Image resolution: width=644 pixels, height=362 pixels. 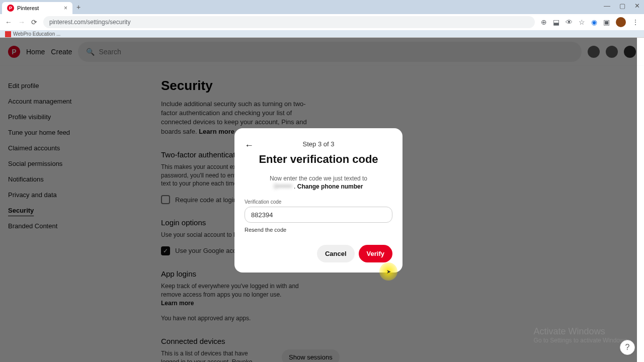 I want to click on browser-tab: P Pinterest ×, so click(x=37, y=8).